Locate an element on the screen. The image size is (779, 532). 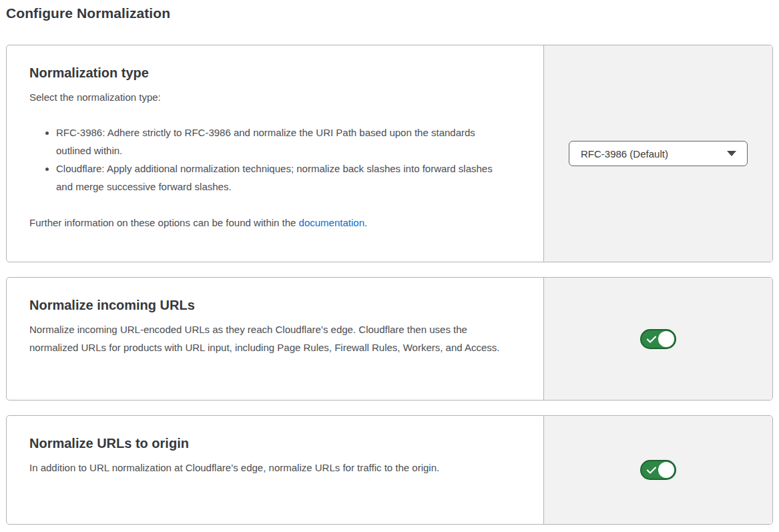
normalization-type-subtitle: Select the normalization type: is located at coordinates (273, 97).